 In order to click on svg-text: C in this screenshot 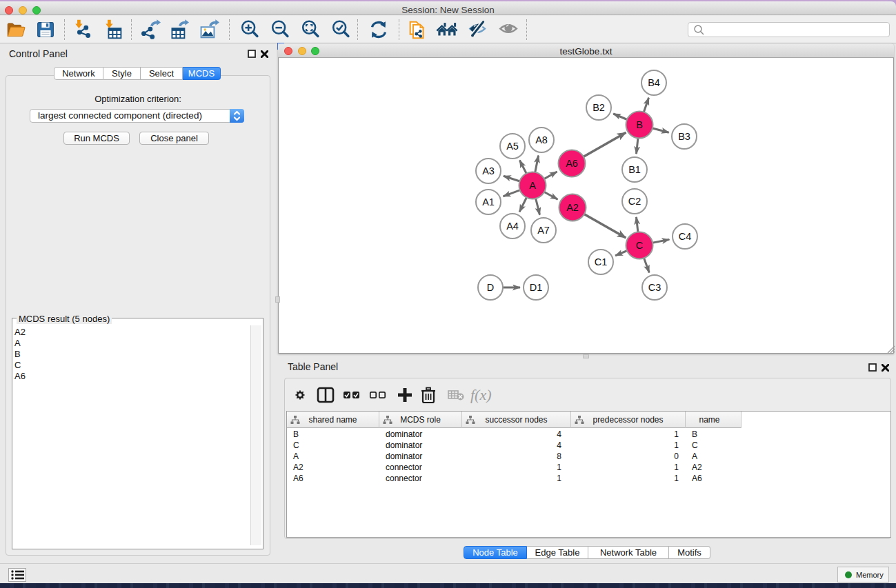, I will do `click(639, 245)`.